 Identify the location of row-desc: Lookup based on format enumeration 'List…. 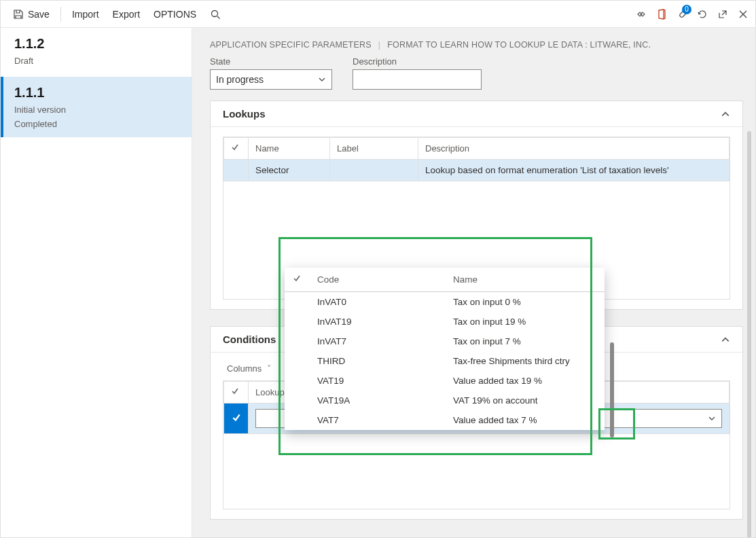
(574, 171).